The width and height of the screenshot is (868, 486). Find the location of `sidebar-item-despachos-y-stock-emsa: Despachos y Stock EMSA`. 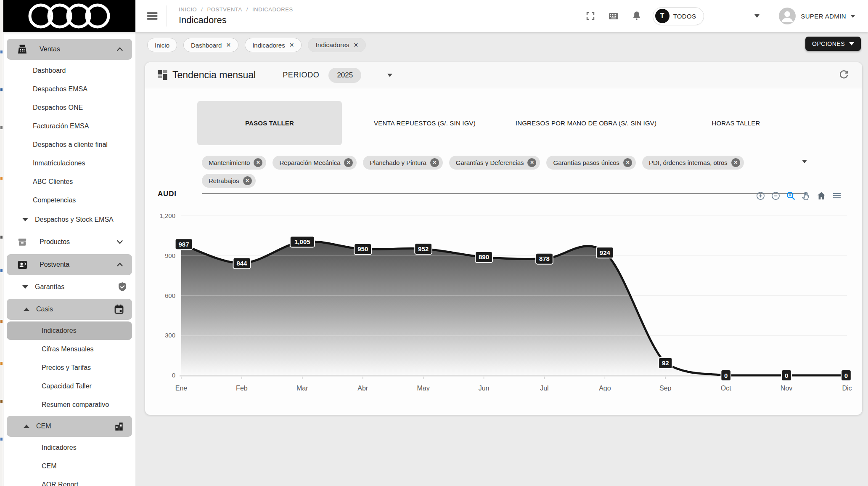

sidebar-item-despachos-y-stock-emsa: Despachos y Stock EMSA is located at coordinates (69, 220).